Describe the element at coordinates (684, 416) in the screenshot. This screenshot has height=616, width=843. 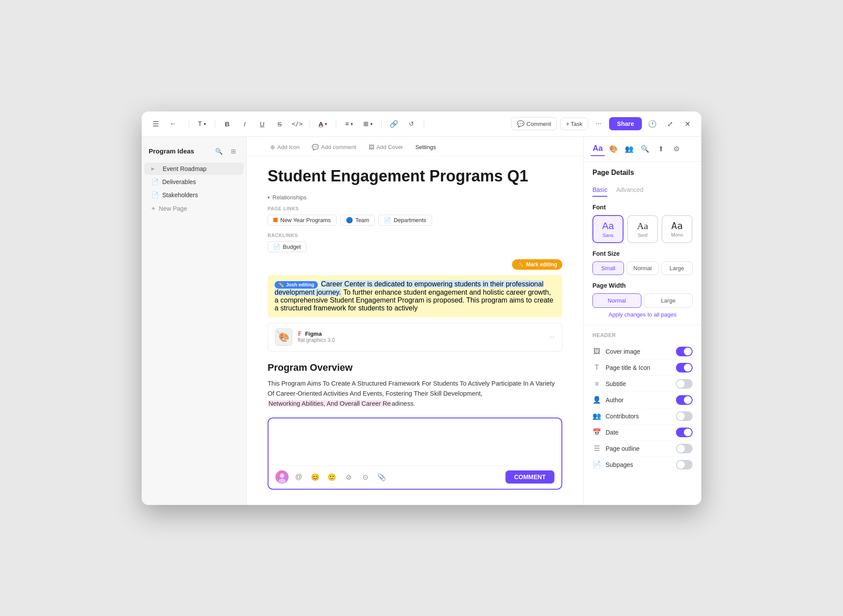
I see `toggle-contributors` at that location.